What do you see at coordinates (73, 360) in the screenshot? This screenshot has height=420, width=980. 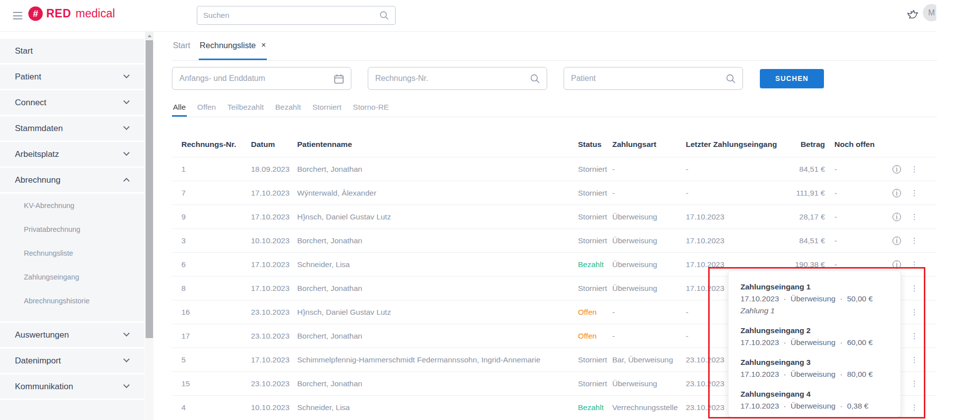 I see `sidebar-item-datenimport: Datenimport` at bounding box center [73, 360].